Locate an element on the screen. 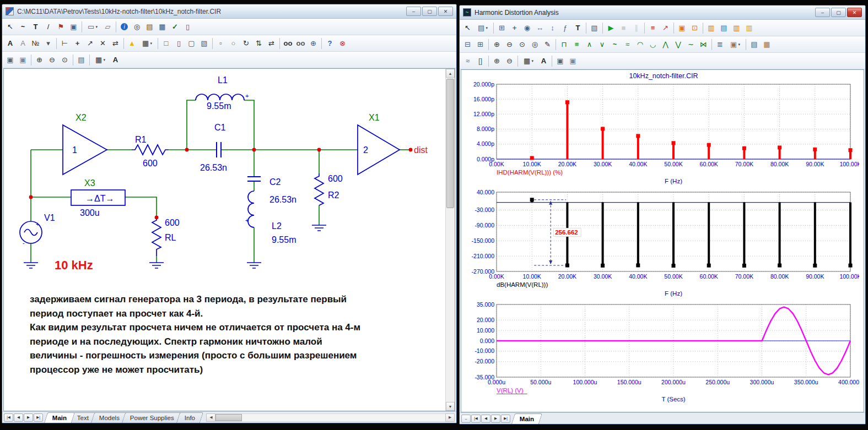 This screenshot has width=868, height=430. numeric-output-icon: ▣ is located at coordinates (682, 28).